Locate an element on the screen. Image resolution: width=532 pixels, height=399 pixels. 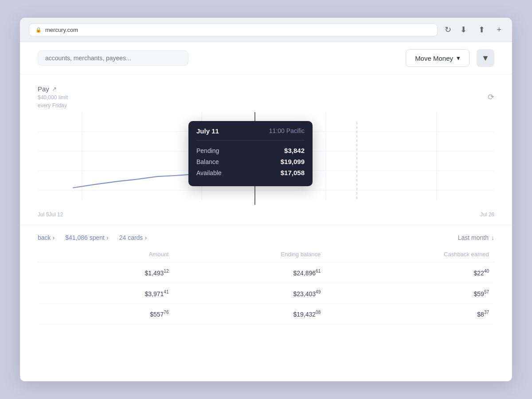
recurrence-label: every Friday is located at coordinates (53, 106).